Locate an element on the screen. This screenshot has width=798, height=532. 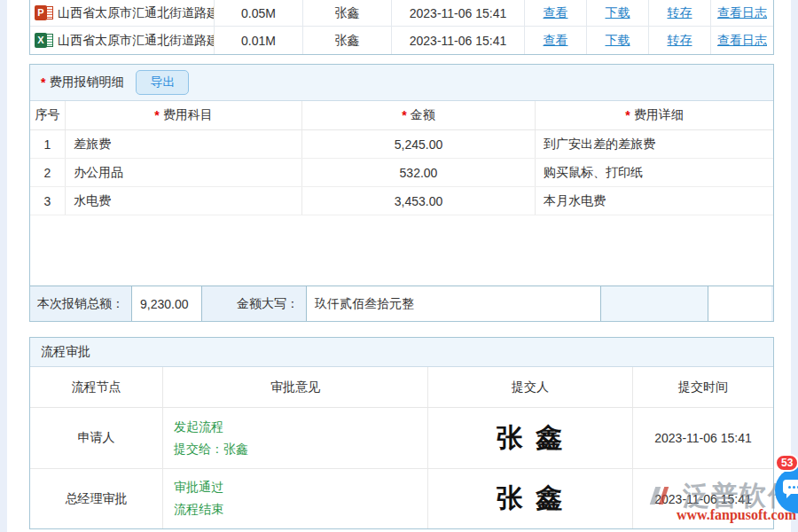
amount-in-words-value: 玖仟贰佰叁拾元整 is located at coordinates (454, 303).